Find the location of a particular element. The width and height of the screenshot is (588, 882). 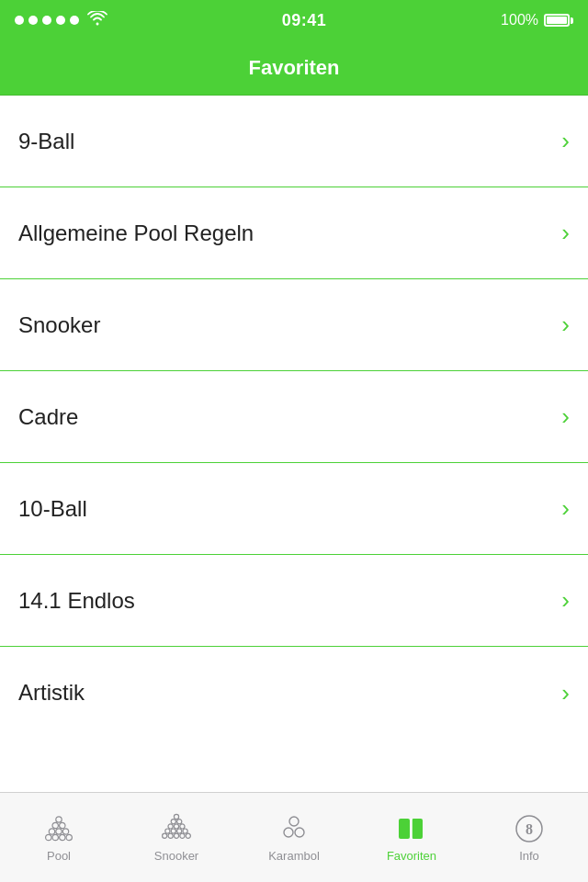

tab-karambol-label: Karambol is located at coordinates (294, 856).